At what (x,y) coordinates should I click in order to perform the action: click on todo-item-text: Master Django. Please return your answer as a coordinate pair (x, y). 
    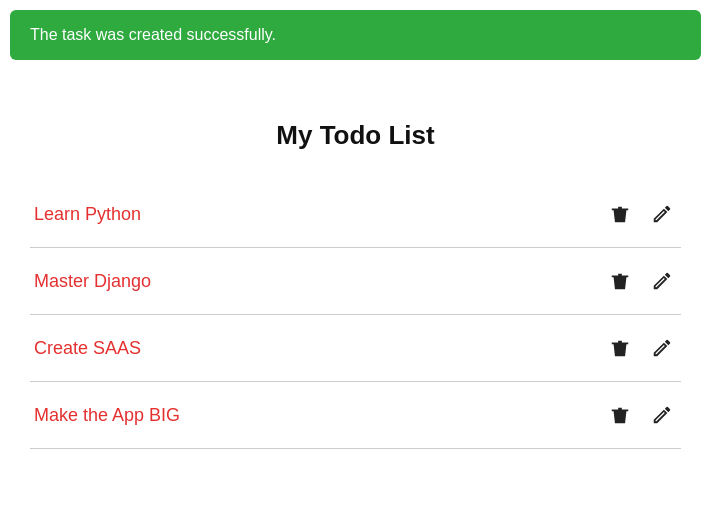
    Looking at the image, I should click on (92, 282).